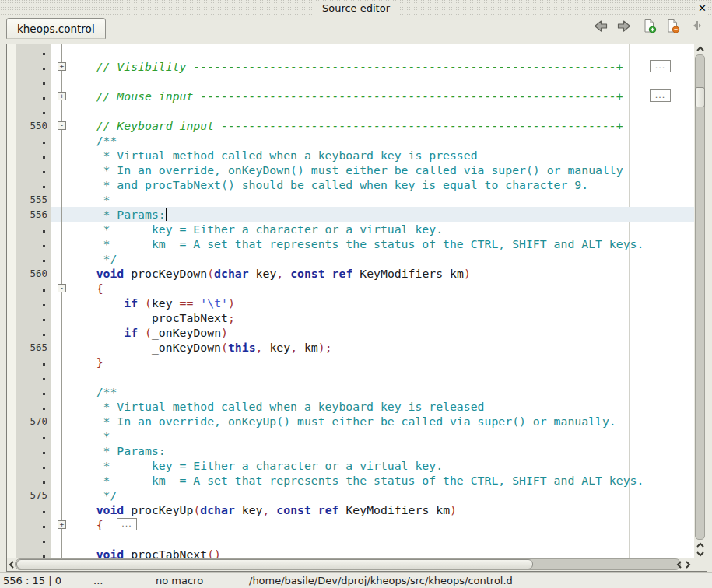  Describe the element at coordinates (649, 27) in the screenshot. I see `new-document-button` at that location.